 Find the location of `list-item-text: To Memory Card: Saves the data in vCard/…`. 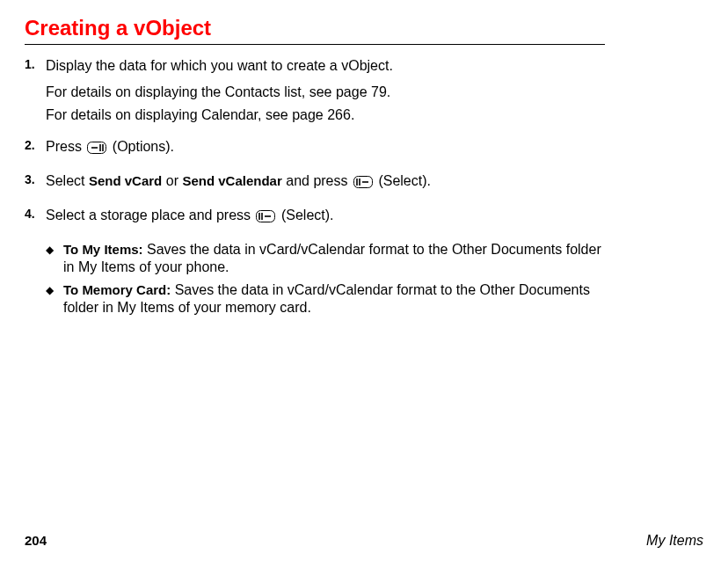

list-item-text: To Memory Card: Saves the data in vCard/… is located at coordinates (334, 299).